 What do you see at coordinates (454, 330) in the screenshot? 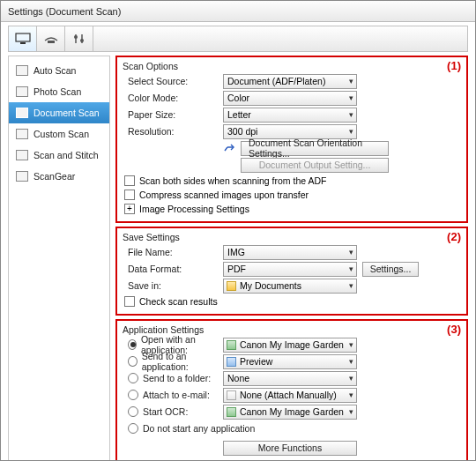
I see `panel-number-3: (3)` at bounding box center [454, 330].